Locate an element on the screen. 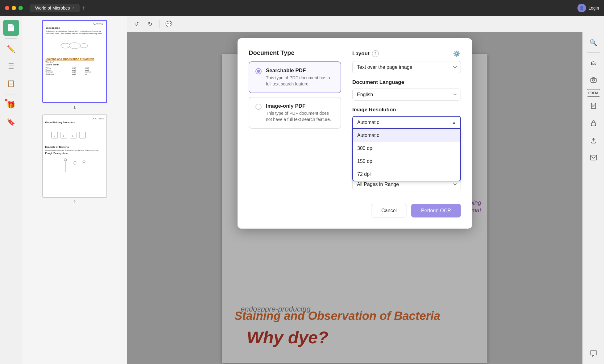  tab-close-icon: × is located at coordinates (73, 8).